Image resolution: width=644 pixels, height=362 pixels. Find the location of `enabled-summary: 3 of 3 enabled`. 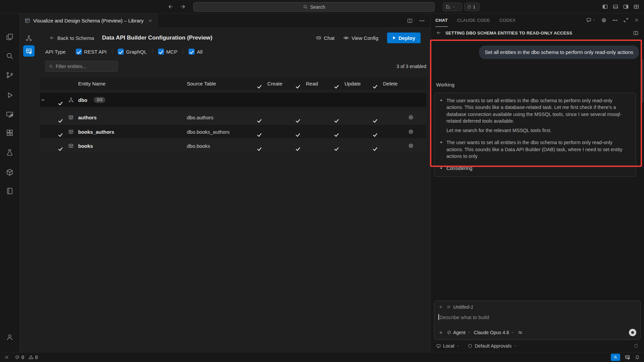

enabled-summary: 3 of 3 enabled is located at coordinates (411, 66).